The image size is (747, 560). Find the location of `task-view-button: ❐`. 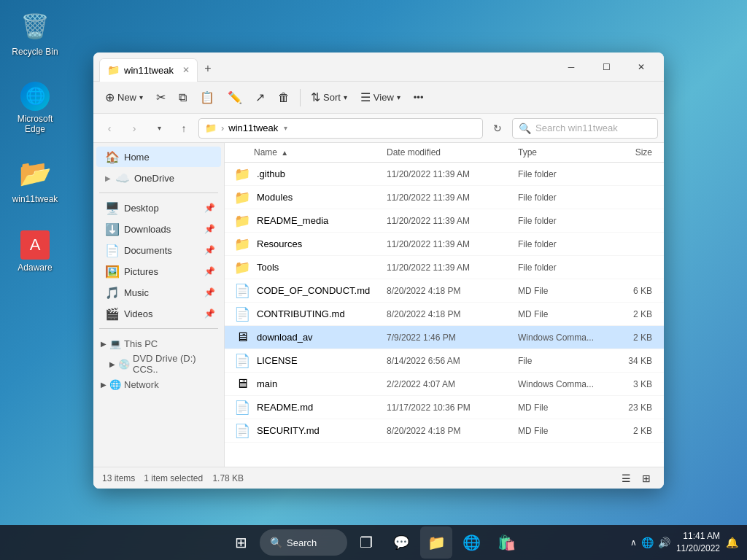

task-view-button: ❐ is located at coordinates (366, 542).